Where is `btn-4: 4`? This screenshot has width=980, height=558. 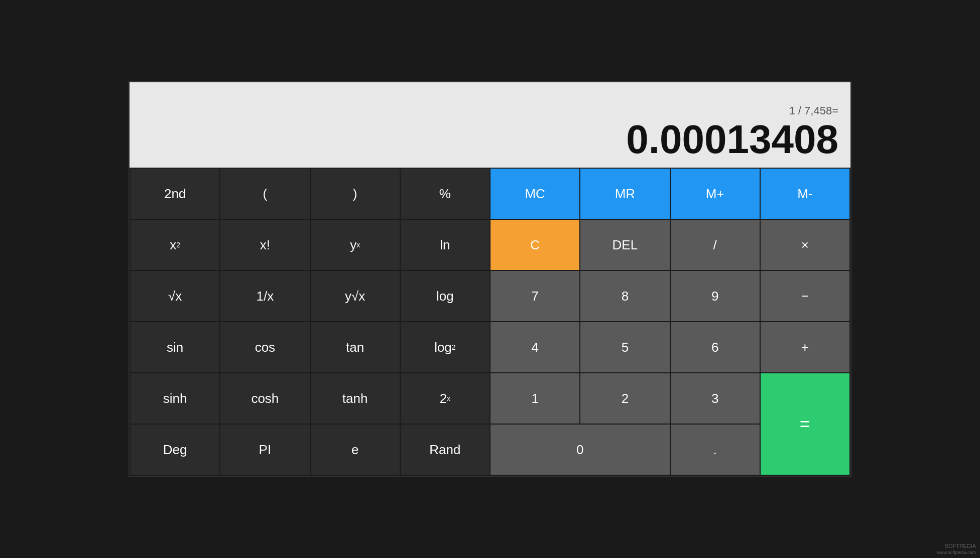 btn-4: 4 is located at coordinates (535, 347).